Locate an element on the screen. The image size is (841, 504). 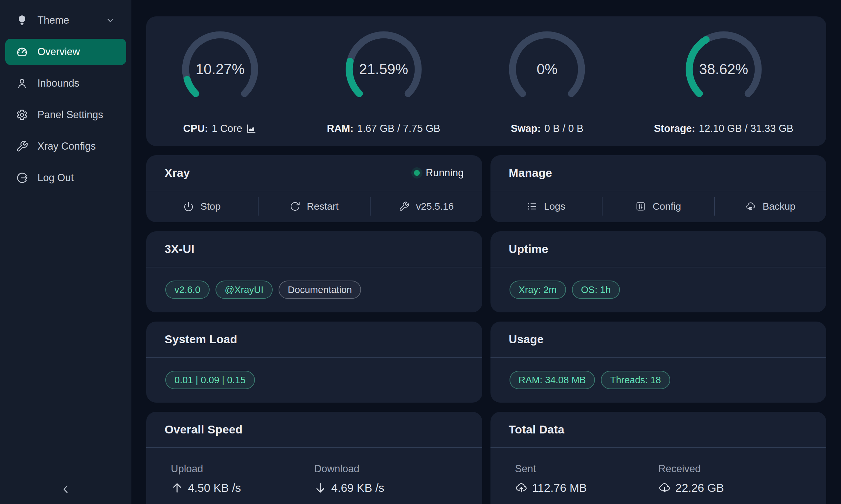
manage-actions: LogsConfigBackup is located at coordinates (658, 206).